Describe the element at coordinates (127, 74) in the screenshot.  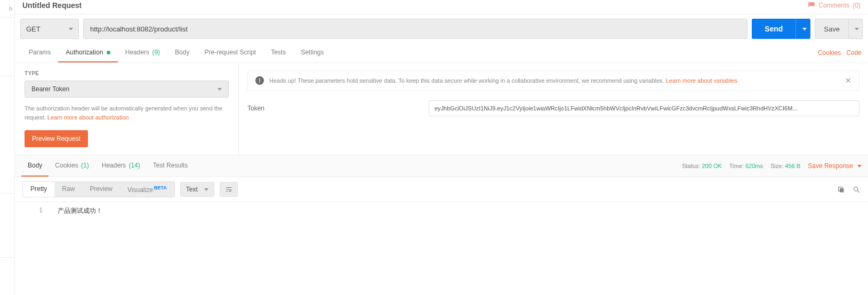
I see `auth-type-label: TYPE` at that location.